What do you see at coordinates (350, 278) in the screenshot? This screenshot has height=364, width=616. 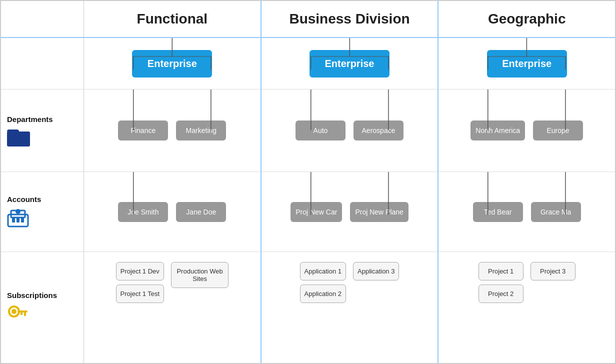 I see `business-subscriptions-section: Application 1 Application 2 Application …` at bounding box center [350, 278].